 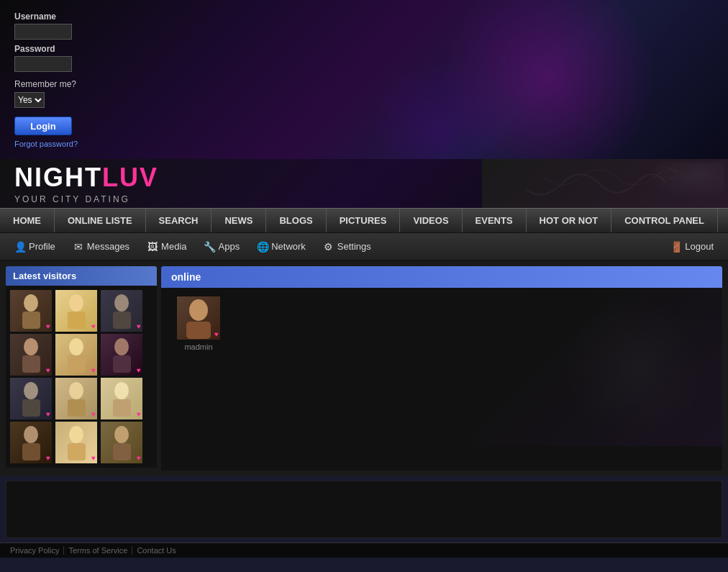 I want to click on nav-item-search: SEARCH, so click(x=179, y=220).